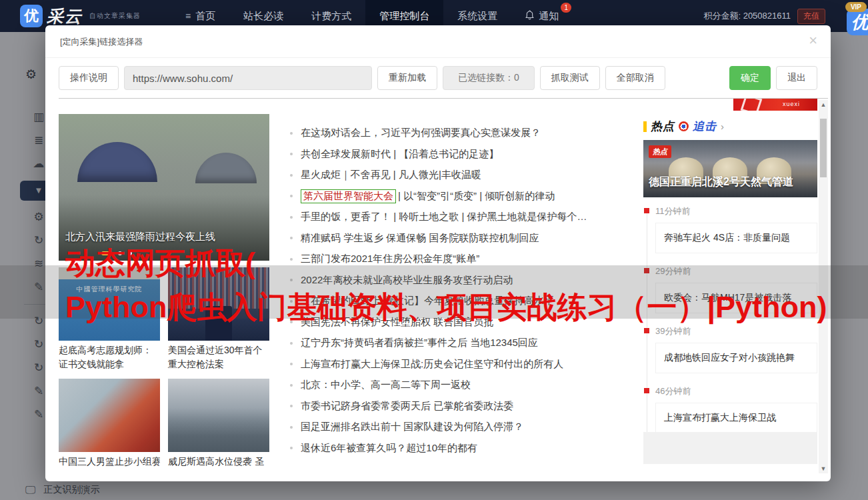  I want to click on vip-logo-icon: 优, so click(857, 22).